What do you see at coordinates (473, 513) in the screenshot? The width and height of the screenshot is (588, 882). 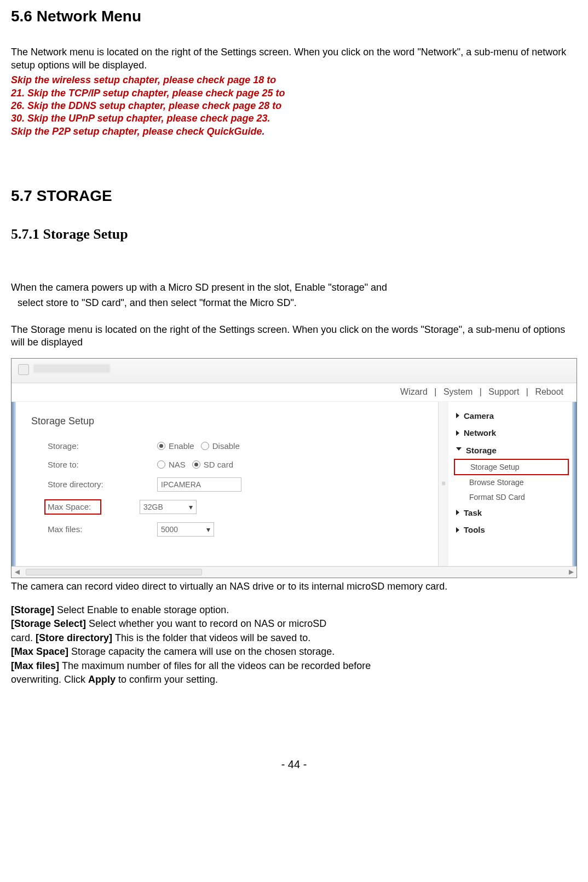 I see `sidebar-item-label: Task` at bounding box center [473, 513].